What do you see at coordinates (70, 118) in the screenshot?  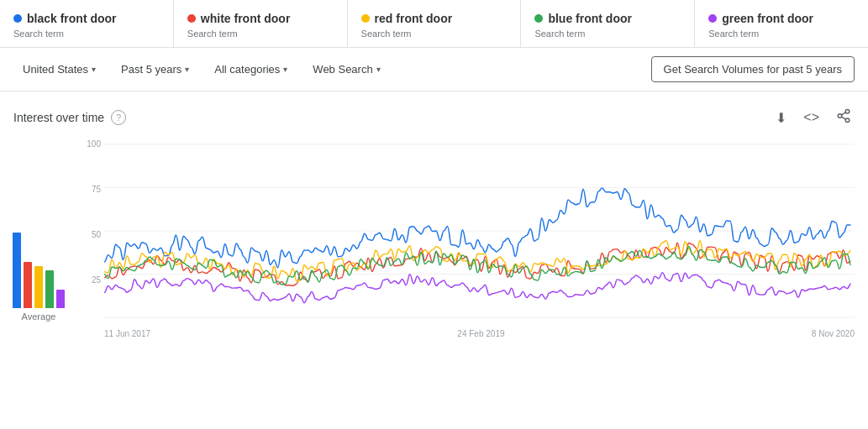 I see `chart-title-row: Interest over time ?` at bounding box center [70, 118].